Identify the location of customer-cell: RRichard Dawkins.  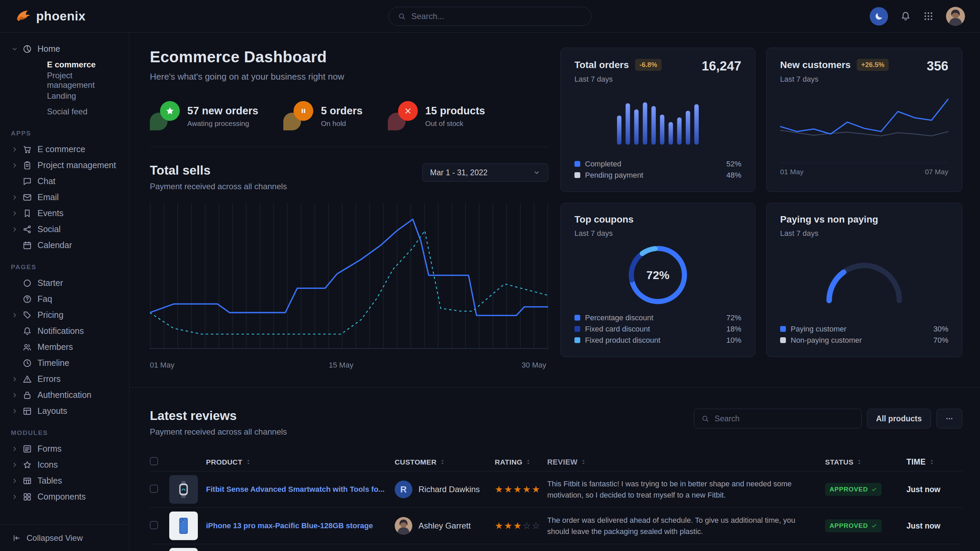
(445, 489).